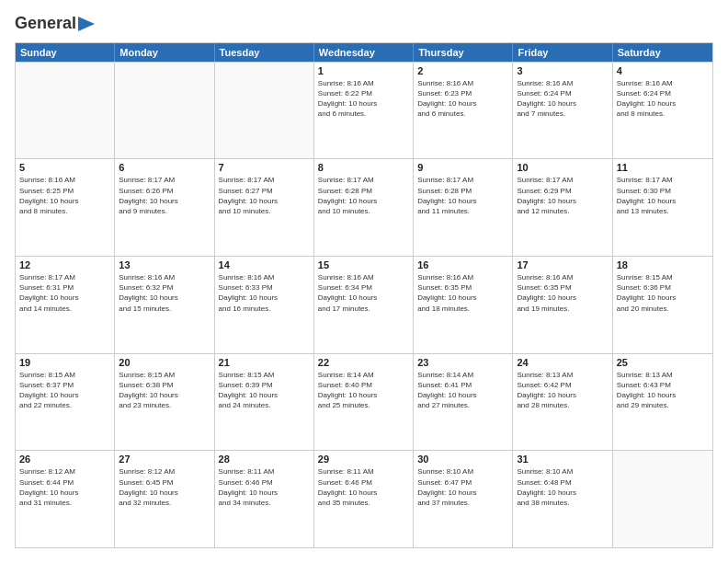 This screenshot has height=563, width=728. What do you see at coordinates (64, 459) in the screenshot?
I see `day-number: 26` at bounding box center [64, 459].